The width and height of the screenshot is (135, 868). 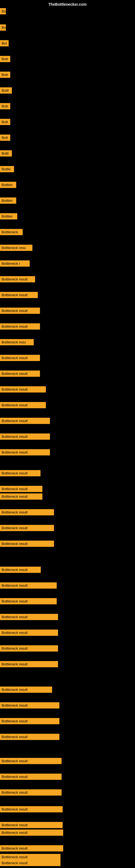 What do you see at coordinates (7, 169) in the screenshot?
I see `bottleneck-item: Bottle` at bounding box center [7, 169].